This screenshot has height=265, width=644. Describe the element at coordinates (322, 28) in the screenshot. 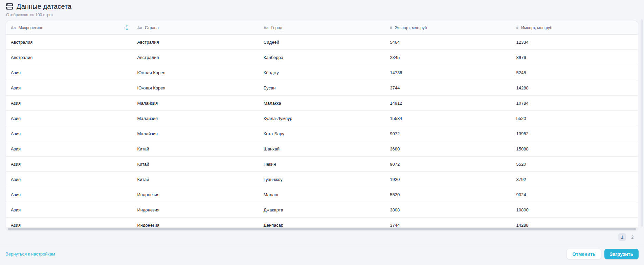

I see `column-header-city: AaГород` at that location.